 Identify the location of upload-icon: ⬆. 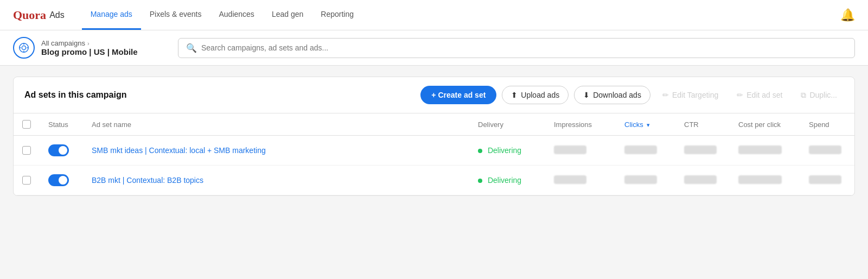
(514, 95).